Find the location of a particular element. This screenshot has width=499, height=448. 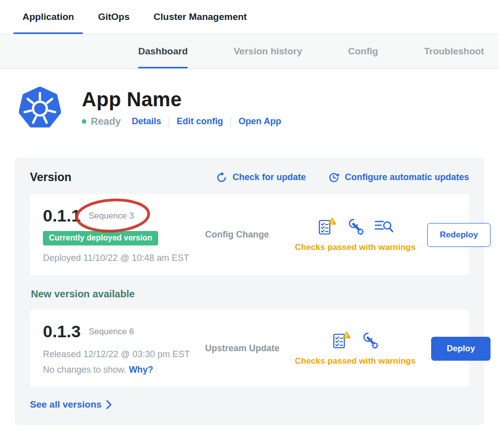

subnav-tab-config: Config is located at coordinates (363, 51).